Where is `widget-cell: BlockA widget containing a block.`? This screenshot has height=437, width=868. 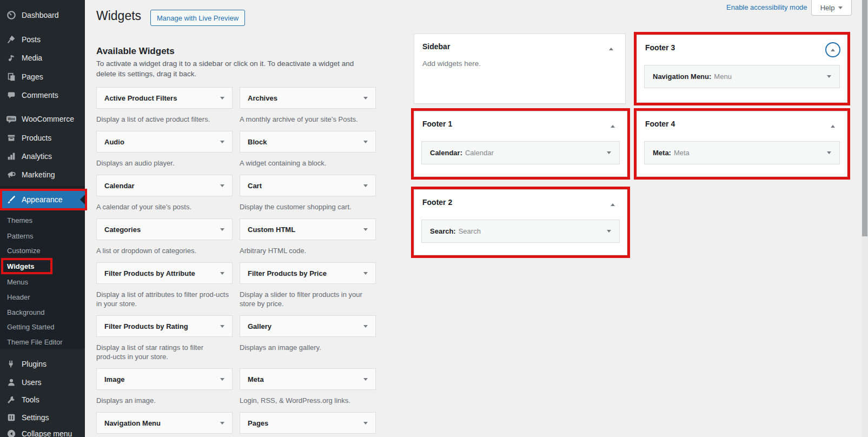 widget-cell: BlockA widget containing a block. is located at coordinates (308, 153).